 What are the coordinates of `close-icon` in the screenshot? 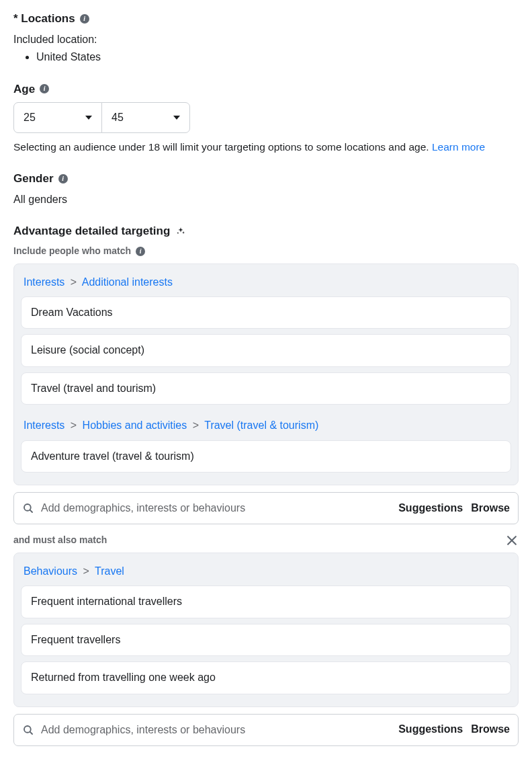 It's located at (512, 540).